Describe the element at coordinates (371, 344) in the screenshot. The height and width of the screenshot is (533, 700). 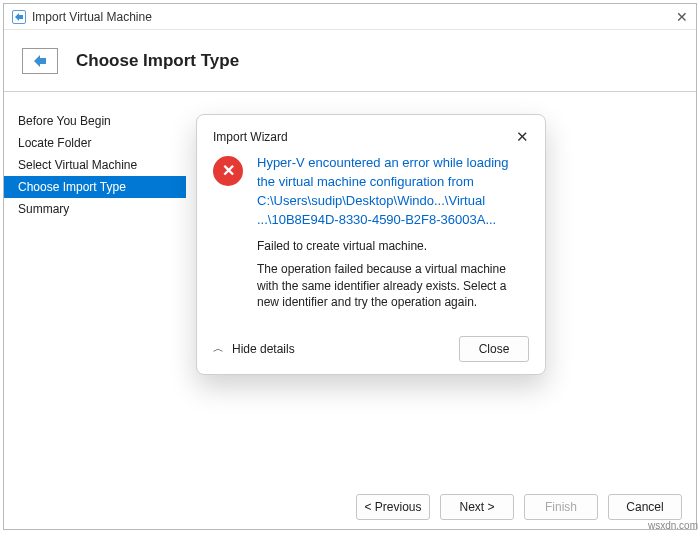
I see `dialog-footer: ︿ Hide details Close` at that location.